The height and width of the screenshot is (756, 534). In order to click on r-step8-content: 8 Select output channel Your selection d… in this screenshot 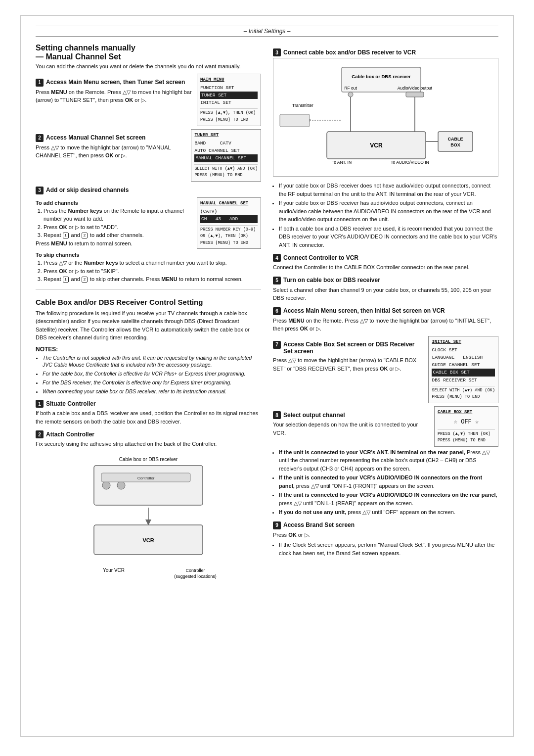, I will do `click(351, 423)`.